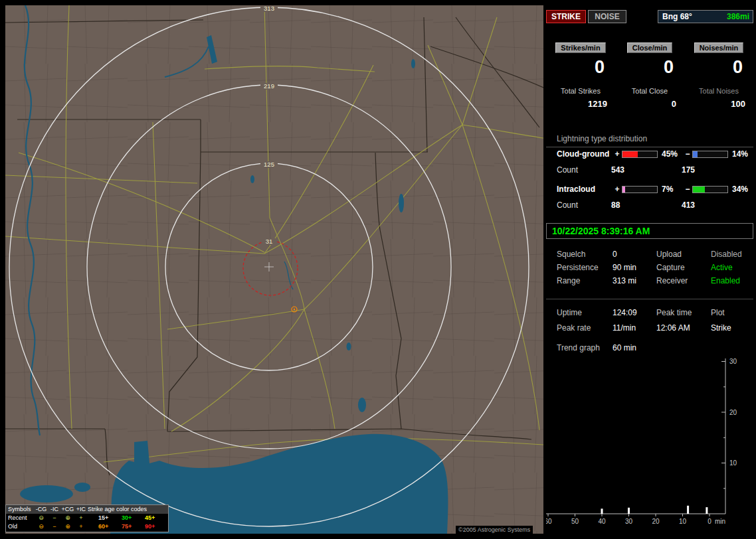 The height and width of the screenshot is (539, 756). What do you see at coordinates (684, 254) in the screenshot?
I see `upload-label: Upload` at bounding box center [684, 254].